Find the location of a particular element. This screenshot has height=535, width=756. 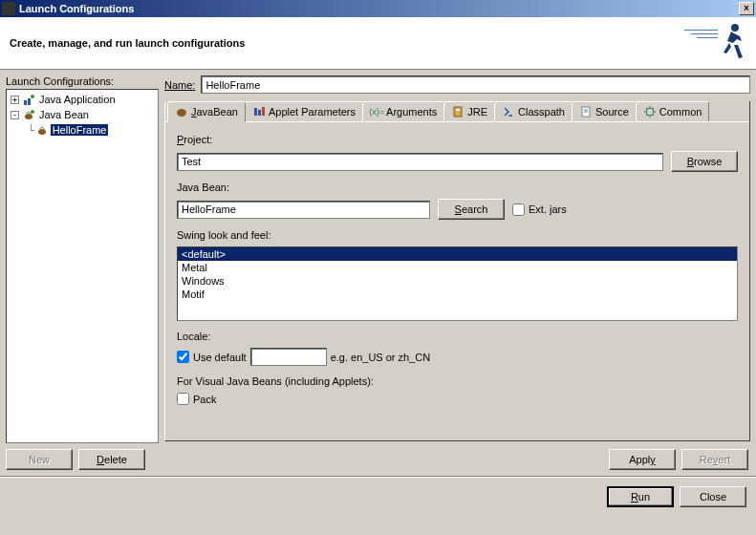

jre-icon is located at coordinates (458, 112).